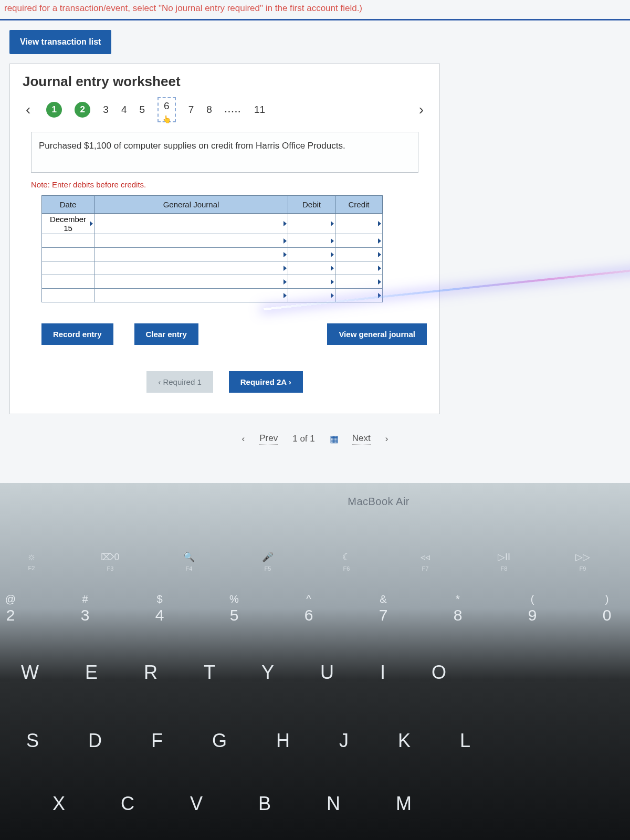  What do you see at coordinates (269, 439) in the screenshot?
I see `progress-prev-link: Prev` at bounding box center [269, 439].